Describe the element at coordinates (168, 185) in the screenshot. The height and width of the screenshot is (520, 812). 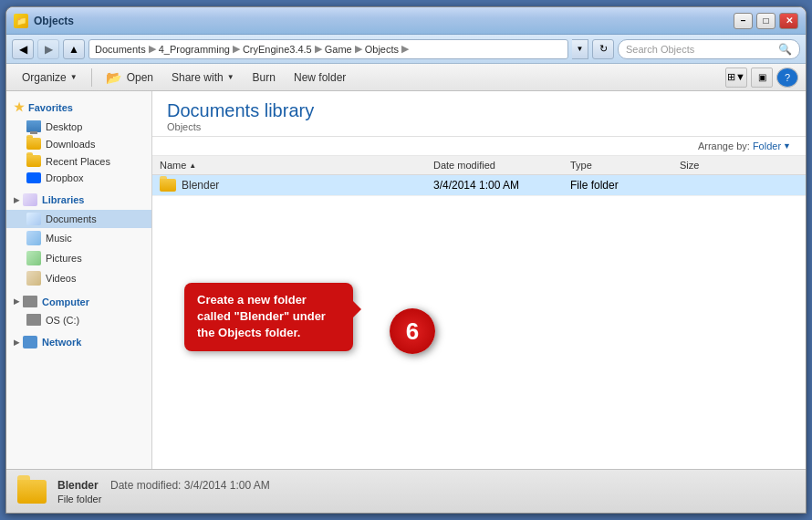
I see `file-folder-icon` at that location.